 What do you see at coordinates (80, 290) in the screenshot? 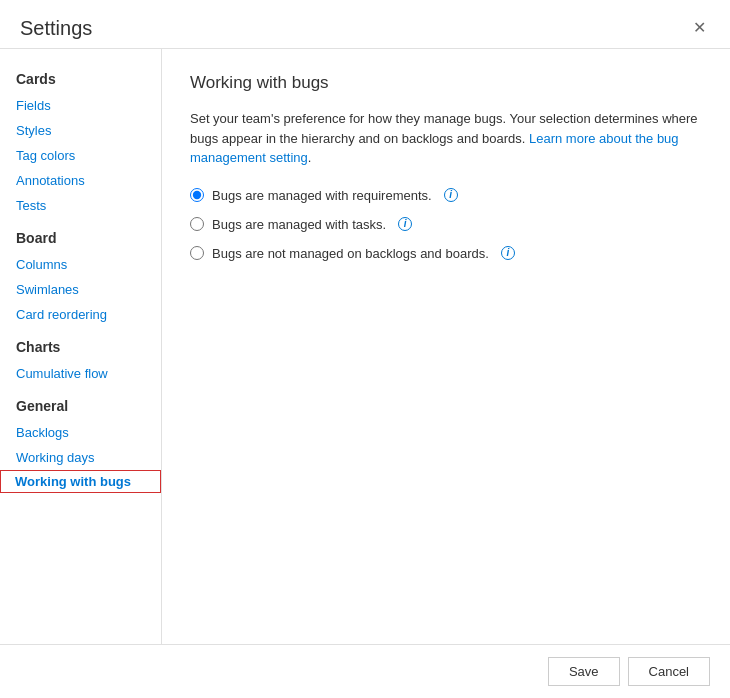
I see `sidebar-item-swimlanes: Swimlanes` at bounding box center [80, 290].